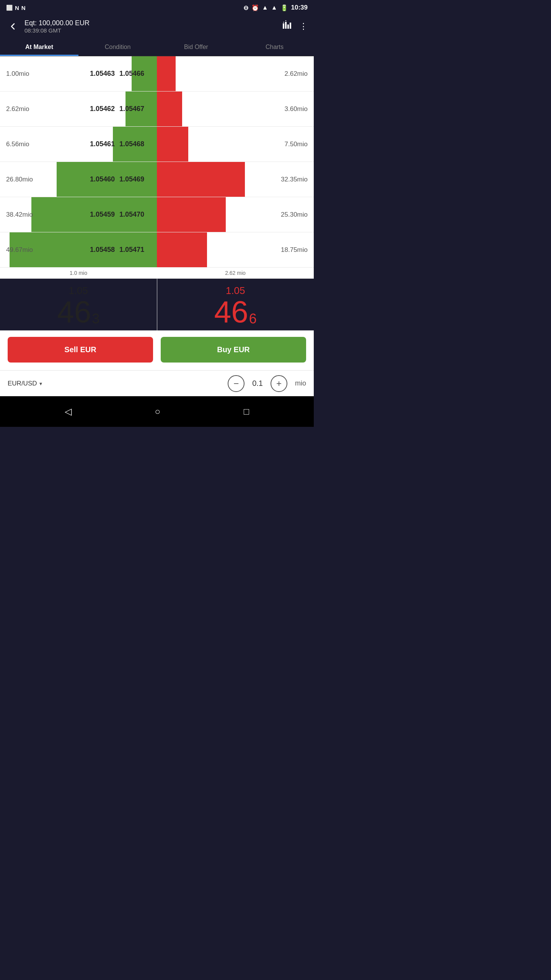  I want to click on nav-back-button: ◁, so click(68, 412).